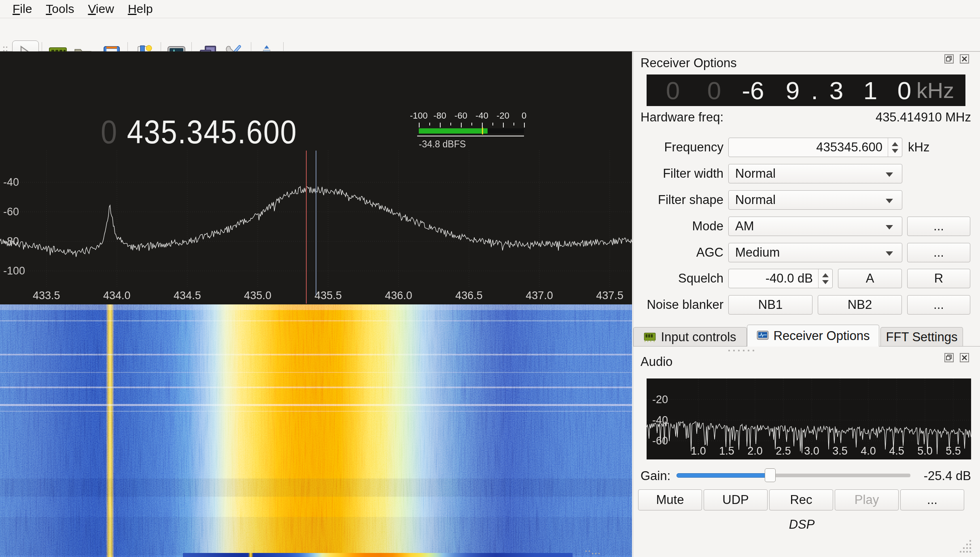 The image size is (980, 557). Describe the element at coordinates (399, 296) in the screenshot. I see `rf-x-tick: 436.0` at that location.